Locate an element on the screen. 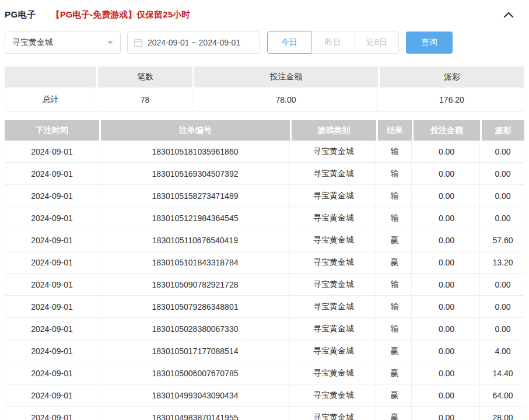  quick-button-yesterday: 昨日 is located at coordinates (333, 43).